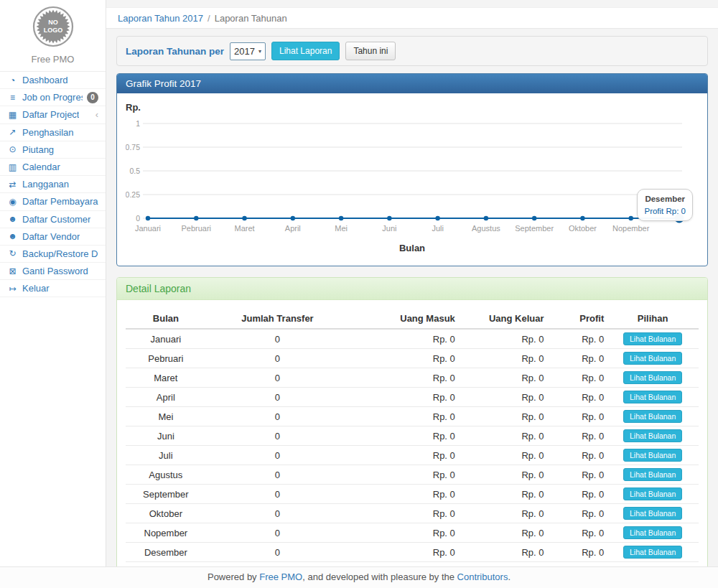  I want to click on view-report-button: Lihat Laporan, so click(306, 51).